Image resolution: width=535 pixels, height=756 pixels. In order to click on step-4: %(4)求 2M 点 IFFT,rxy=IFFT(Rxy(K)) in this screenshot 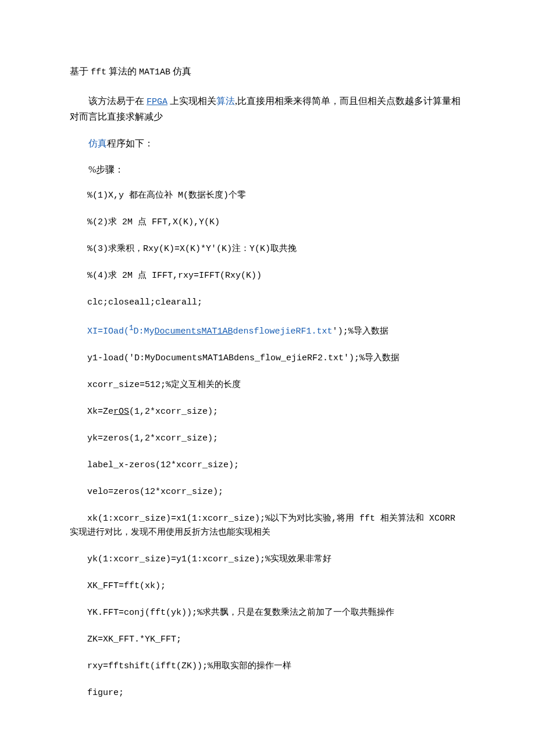, I will do `click(268, 276)`.